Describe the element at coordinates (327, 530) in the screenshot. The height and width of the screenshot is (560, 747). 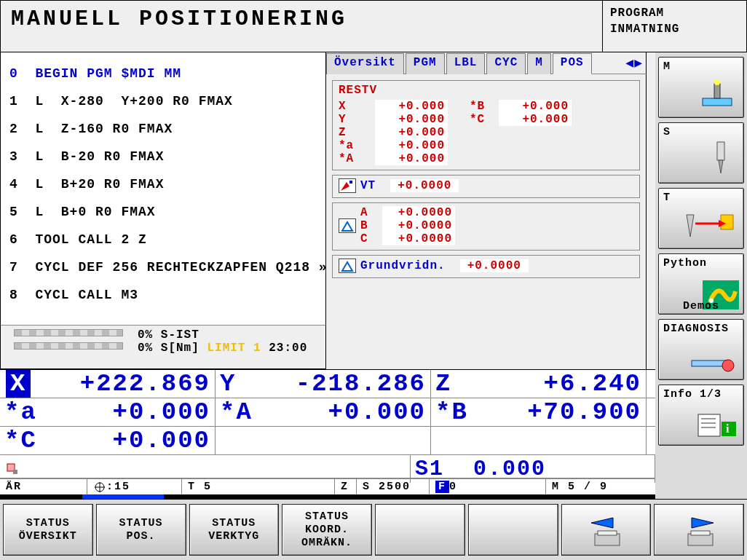
I see `softkey-3: STATUS KOORD. OMRÄKN.` at that location.